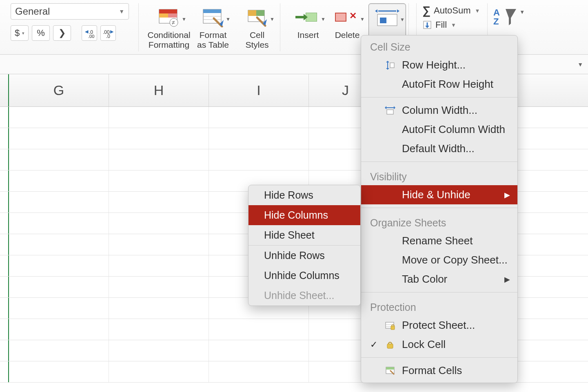 This screenshot has width=588, height=392. Describe the element at coordinates (439, 326) in the screenshot. I see `menu-item-protect-sheet: Protect Sheet...` at that location.